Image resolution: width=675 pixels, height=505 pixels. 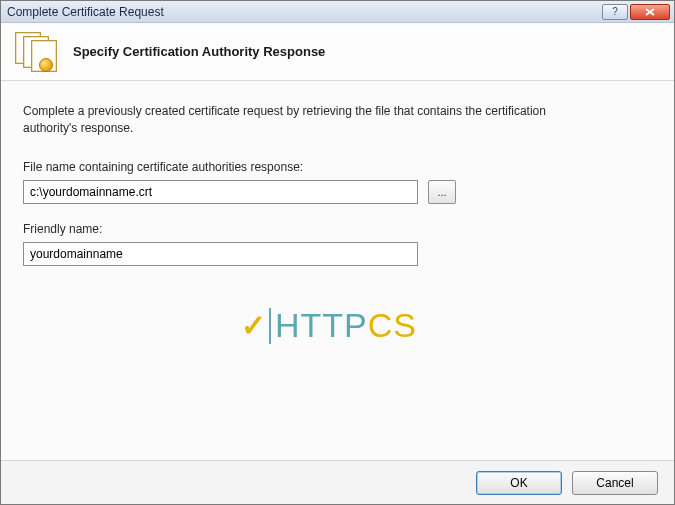 What do you see at coordinates (338, 254) in the screenshot?
I see `friendly-field-row` at bounding box center [338, 254].